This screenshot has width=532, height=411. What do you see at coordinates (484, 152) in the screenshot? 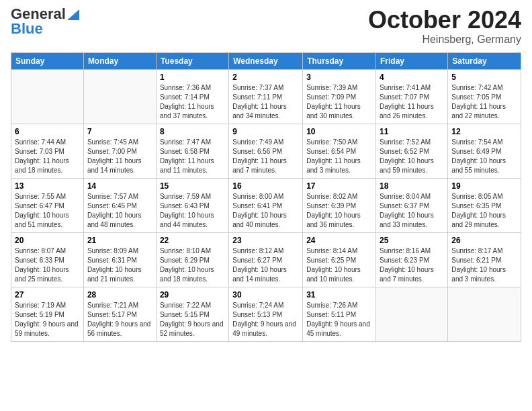
I see `sunset-text: Sunset: 6:49 PM` at bounding box center [484, 152].